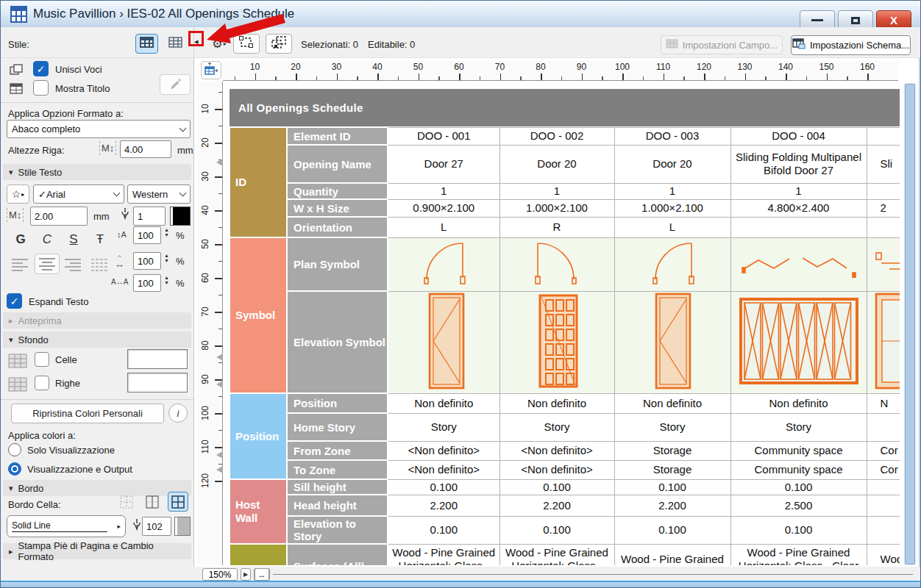 The width and height of the screenshot is (921, 588). What do you see at coordinates (146, 149) in the screenshot?
I see `row-height-input` at bounding box center [146, 149].